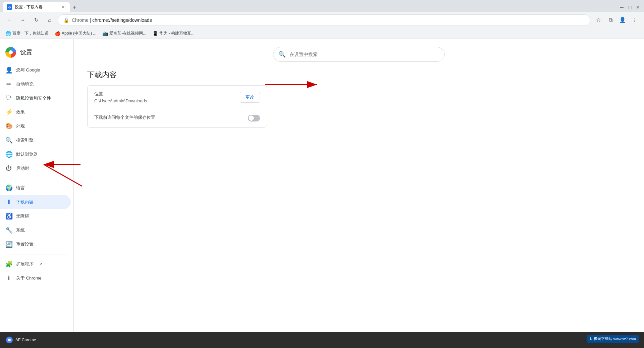 This screenshot has width=644, height=348. What do you see at coordinates (36, 264) in the screenshot?
I see `sidebar-item-extensions: 🧩 扩展程序 ↗` at bounding box center [36, 264].